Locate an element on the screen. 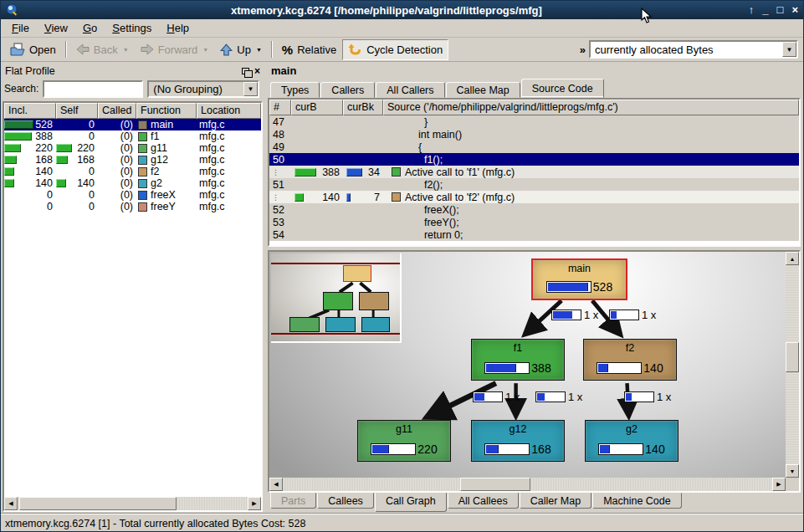 This screenshot has width=804, height=532. column-header-location: Location is located at coordinates (229, 110).